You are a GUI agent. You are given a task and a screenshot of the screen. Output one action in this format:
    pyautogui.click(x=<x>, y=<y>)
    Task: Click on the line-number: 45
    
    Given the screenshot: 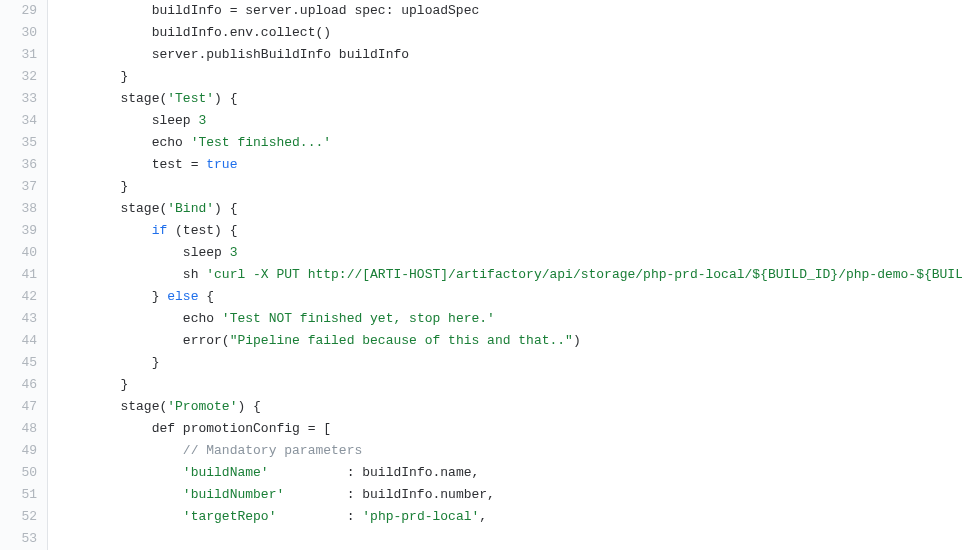 What is the action you would take?
    pyautogui.click(x=24, y=363)
    